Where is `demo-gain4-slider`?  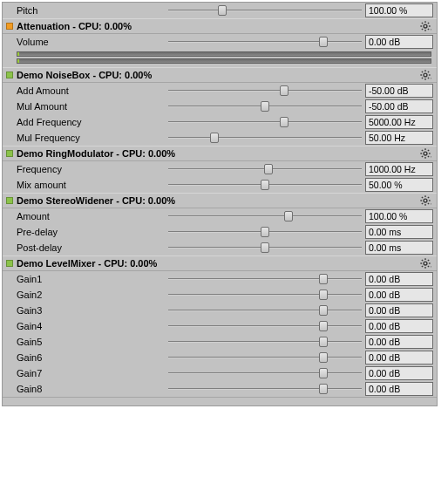 demo-gain4-slider is located at coordinates (265, 326).